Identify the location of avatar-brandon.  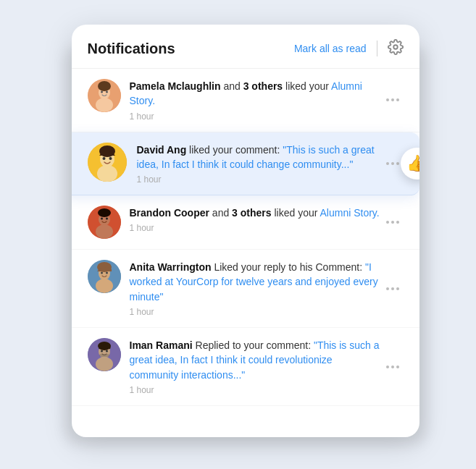
(104, 222).